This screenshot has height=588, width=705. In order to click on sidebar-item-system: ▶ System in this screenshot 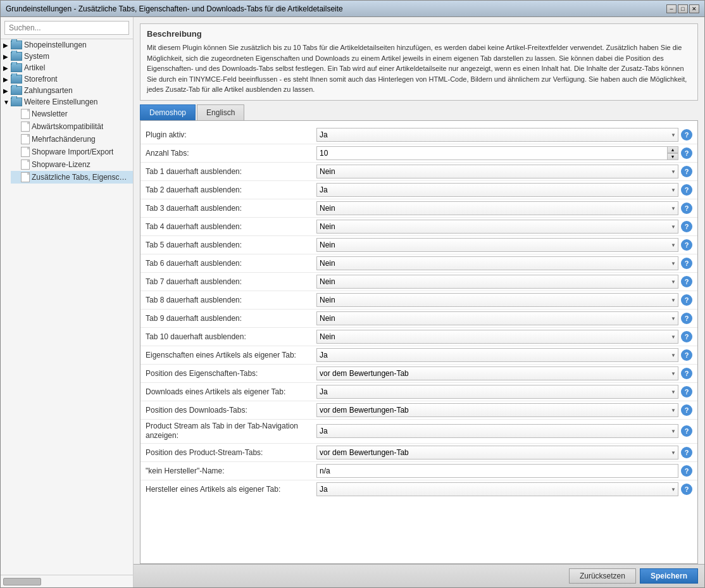, I will do `click(67, 56)`.